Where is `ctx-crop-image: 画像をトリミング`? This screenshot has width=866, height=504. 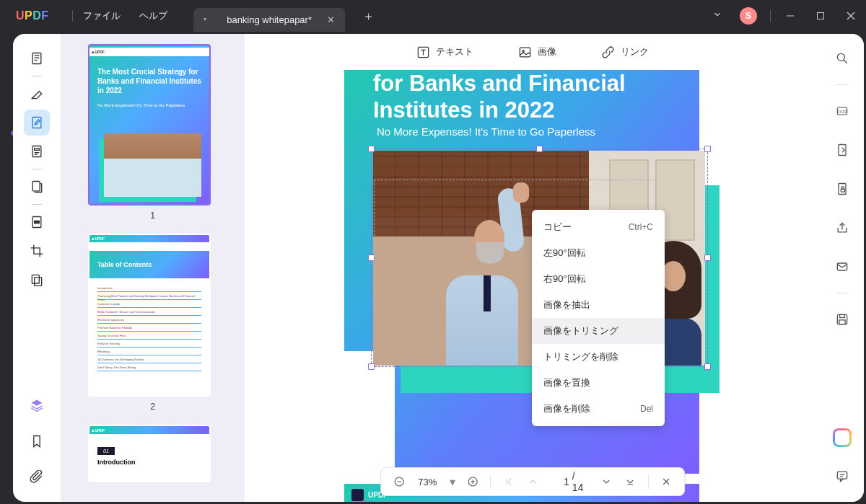
ctx-crop-image: 画像をトリミング is located at coordinates (598, 331).